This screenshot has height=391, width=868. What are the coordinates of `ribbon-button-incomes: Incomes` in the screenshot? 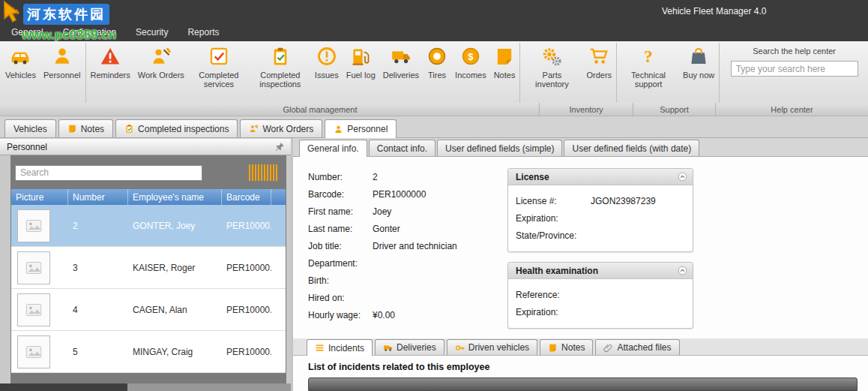 It's located at (471, 72).